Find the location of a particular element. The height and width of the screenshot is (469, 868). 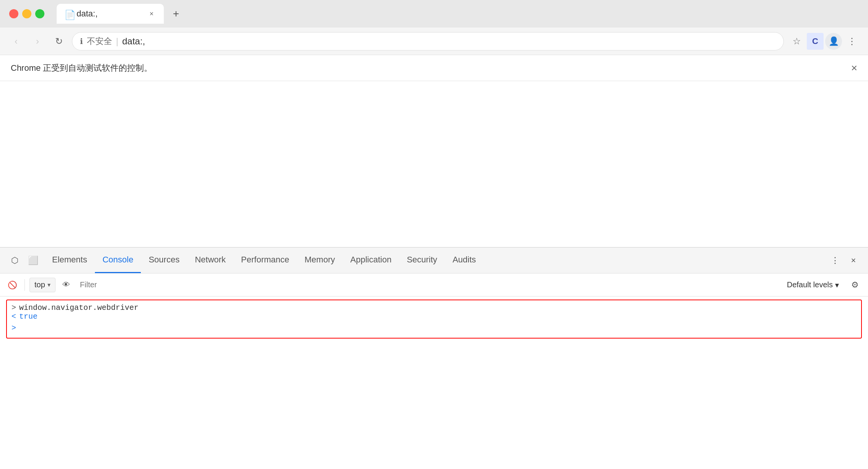

context-selector: top ▾ is located at coordinates (42, 285).